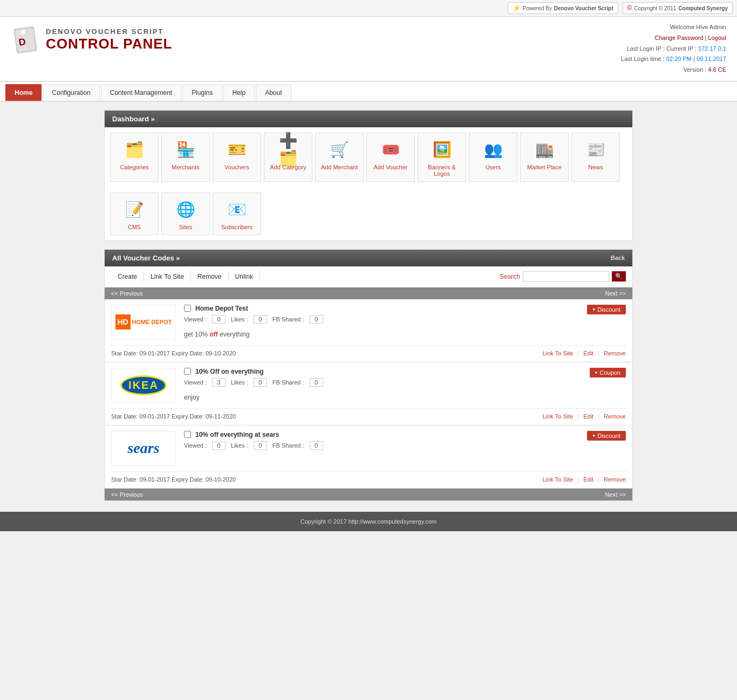 The height and width of the screenshot is (700, 737). Describe the element at coordinates (127, 495) in the screenshot. I see `prev-link-bottom: << Previous` at that location.